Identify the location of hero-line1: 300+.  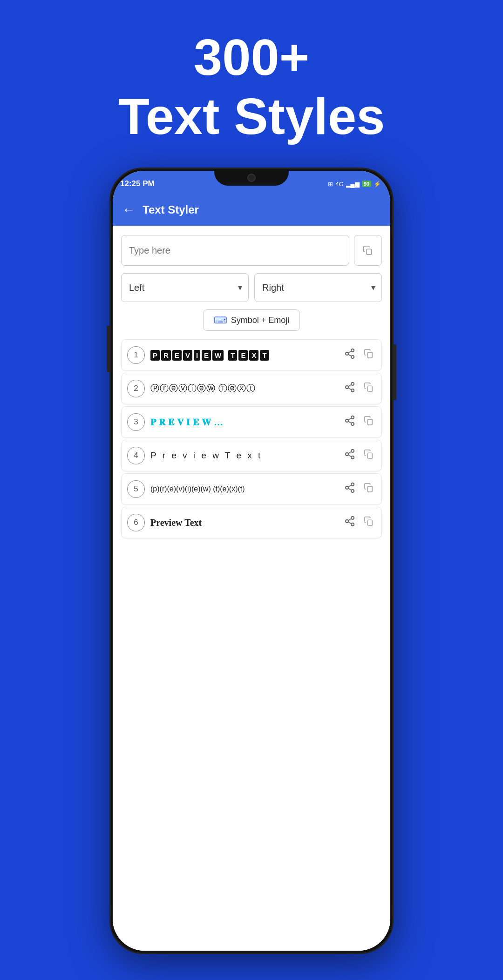
(252, 58).